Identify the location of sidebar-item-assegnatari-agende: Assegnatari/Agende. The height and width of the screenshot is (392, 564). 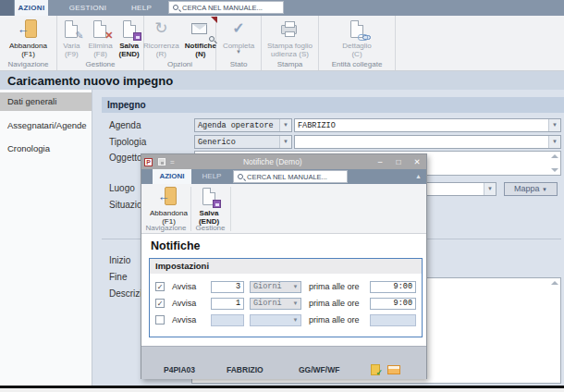
(46, 126).